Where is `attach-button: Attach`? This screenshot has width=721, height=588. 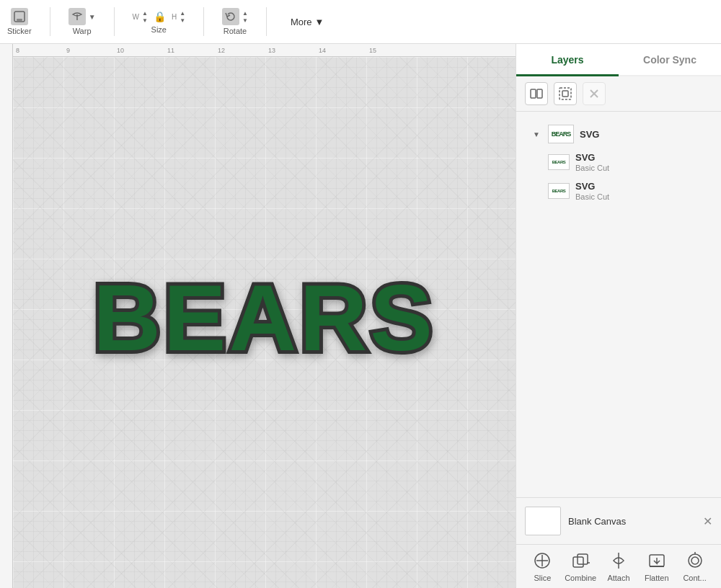
attach-button: Attach is located at coordinates (619, 566).